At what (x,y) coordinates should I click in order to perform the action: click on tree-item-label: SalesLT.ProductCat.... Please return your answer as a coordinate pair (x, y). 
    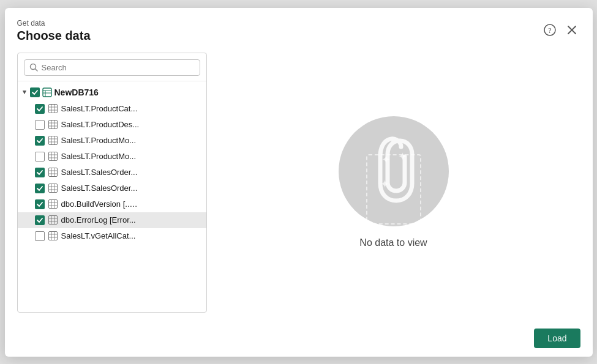
    Looking at the image, I should click on (99, 109).